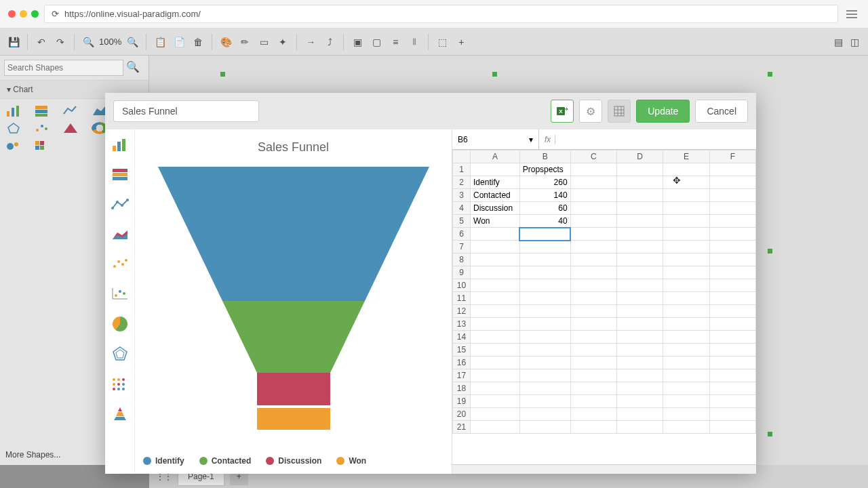 The height and width of the screenshot is (488, 868). I want to click on dropdown-icon: ▾, so click(531, 140).